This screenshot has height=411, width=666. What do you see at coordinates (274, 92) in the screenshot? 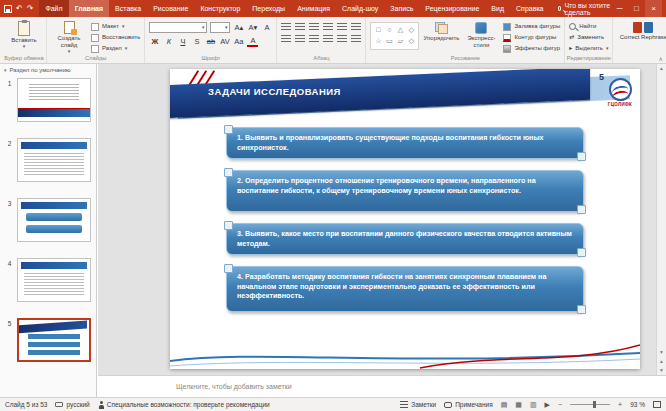
I see `slide-title: ЗАДАЧИ ИССЛЕДОВАНИЯ` at bounding box center [274, 92].